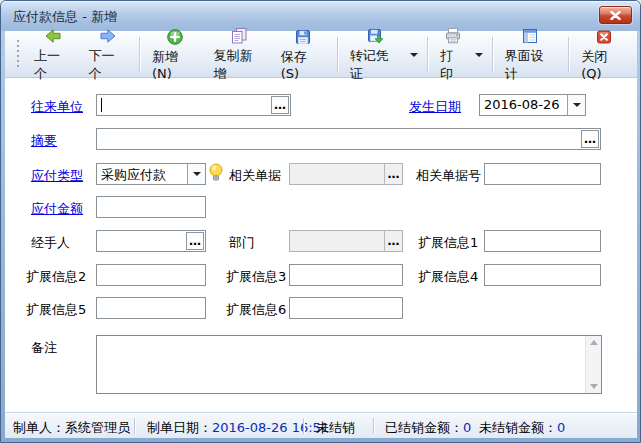 This screenshot has height=443, width=641. What do you see at coordinates (108, 65) in the screenshot?
I see `next-label: 下一个` at bounding box center [108, 65].